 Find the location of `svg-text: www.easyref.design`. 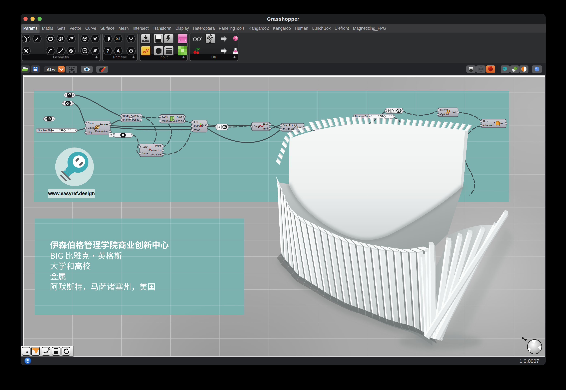

svg-text: www.easyref.design is located at coordinates (71, 194).